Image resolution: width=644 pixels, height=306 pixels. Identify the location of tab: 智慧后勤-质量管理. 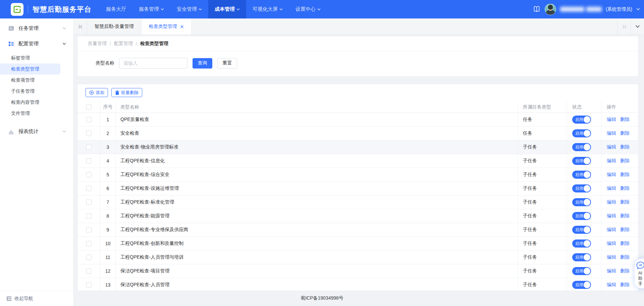
(114, 27).